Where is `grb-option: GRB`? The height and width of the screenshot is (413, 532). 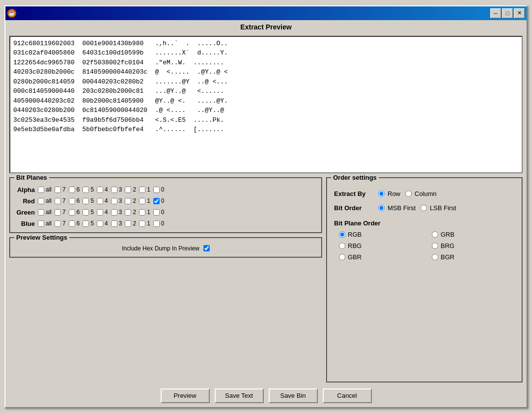 grb-option: GRB is located at coordinates (474, 235).